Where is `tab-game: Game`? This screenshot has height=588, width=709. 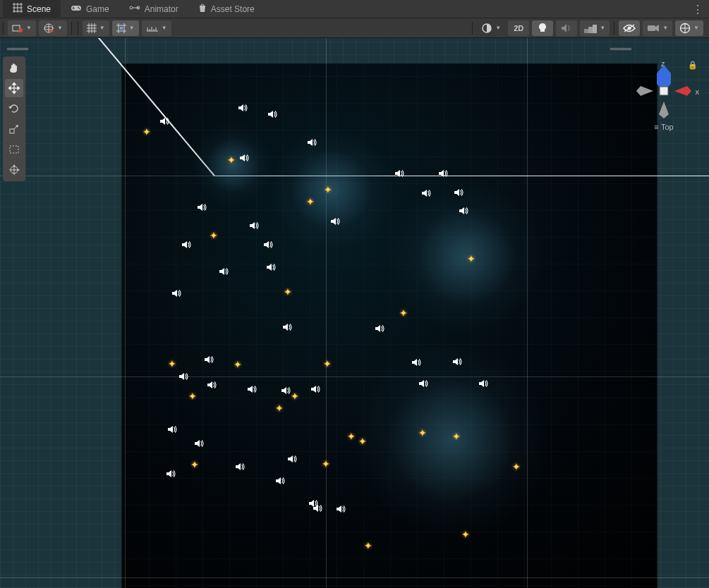 tab-game: Game is located at coordinates (90, 9).